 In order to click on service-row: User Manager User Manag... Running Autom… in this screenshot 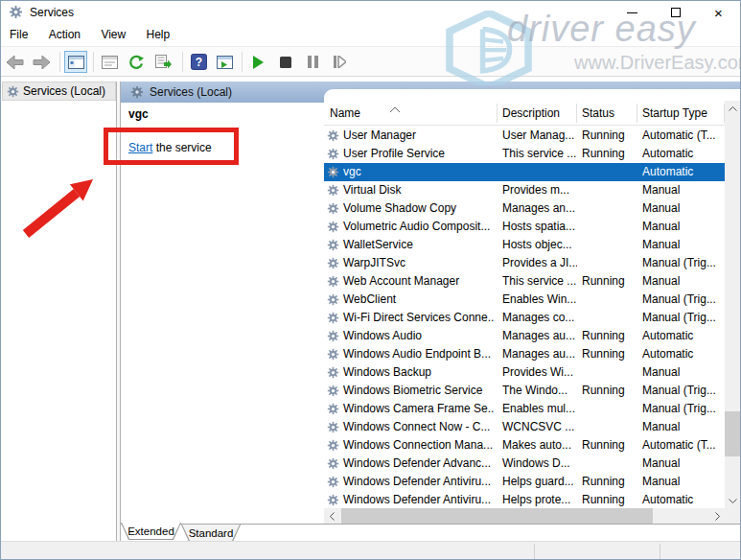, I will do `click(524, 136)`.